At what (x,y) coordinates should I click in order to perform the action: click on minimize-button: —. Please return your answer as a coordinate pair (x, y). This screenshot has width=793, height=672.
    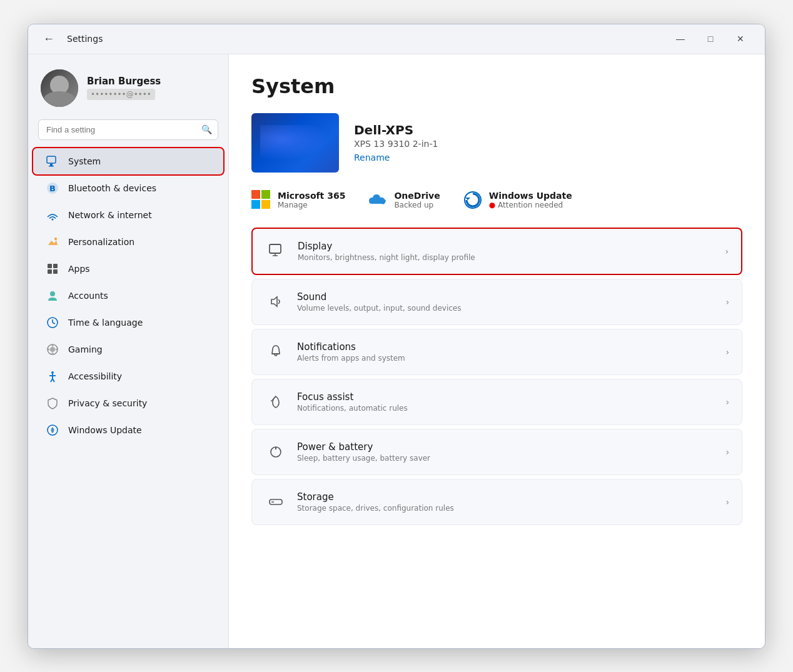
    Looking at the image, I should click on (680, 39).